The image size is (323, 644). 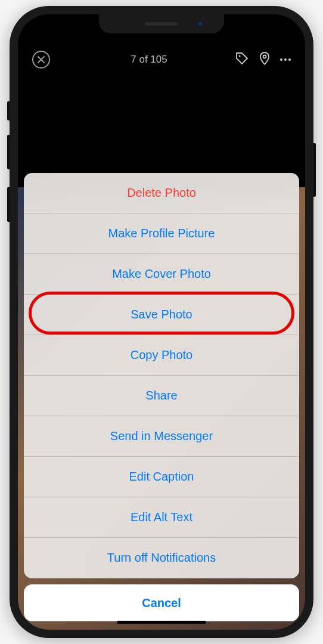 What do you see at coordinates (162, 396) in the screenshot?
I see `share-button: Share` at bounding box center [162, 396].